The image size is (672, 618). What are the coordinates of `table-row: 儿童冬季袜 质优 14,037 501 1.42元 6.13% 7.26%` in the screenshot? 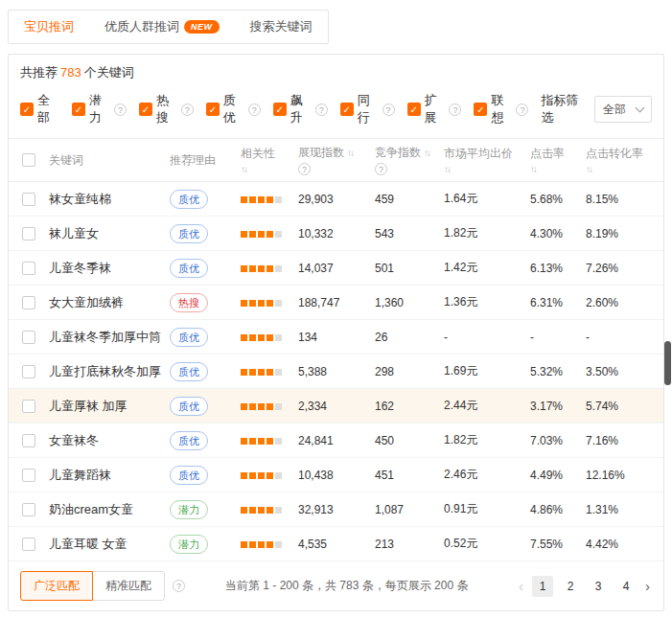 It's located at (336, 268).